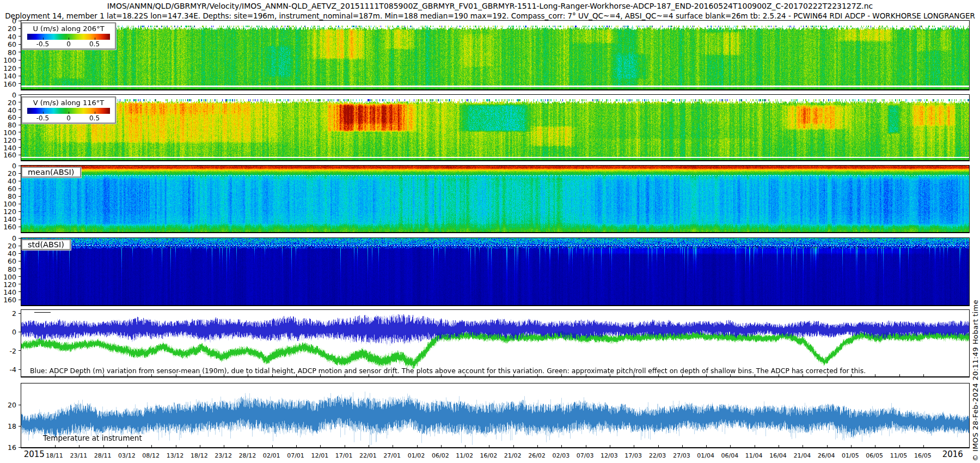  What do you see at coordinates (440, 455) in the screenshot?
I see `date-tick-label: 06/02` at bounding box center [440, 455].